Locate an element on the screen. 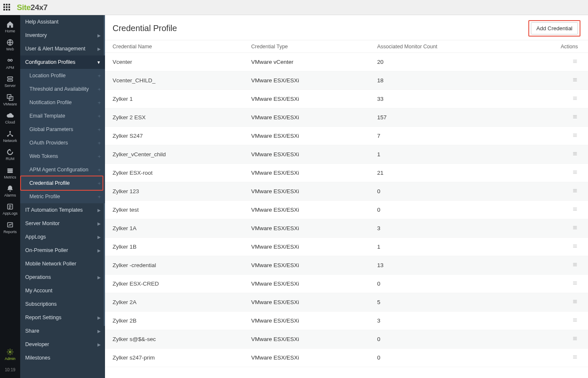  rail-item-admin: Admin is located at coordinates (10, 354).